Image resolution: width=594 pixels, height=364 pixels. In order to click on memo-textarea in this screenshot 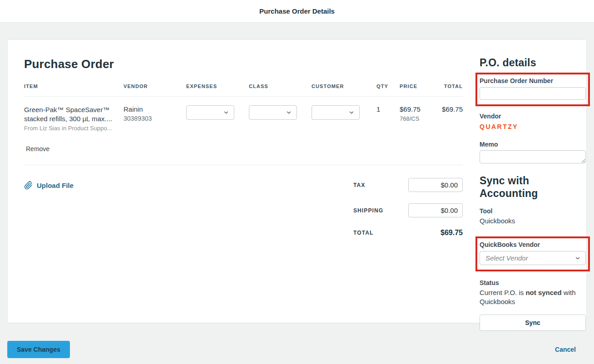, I will do `click(533, 157)`.